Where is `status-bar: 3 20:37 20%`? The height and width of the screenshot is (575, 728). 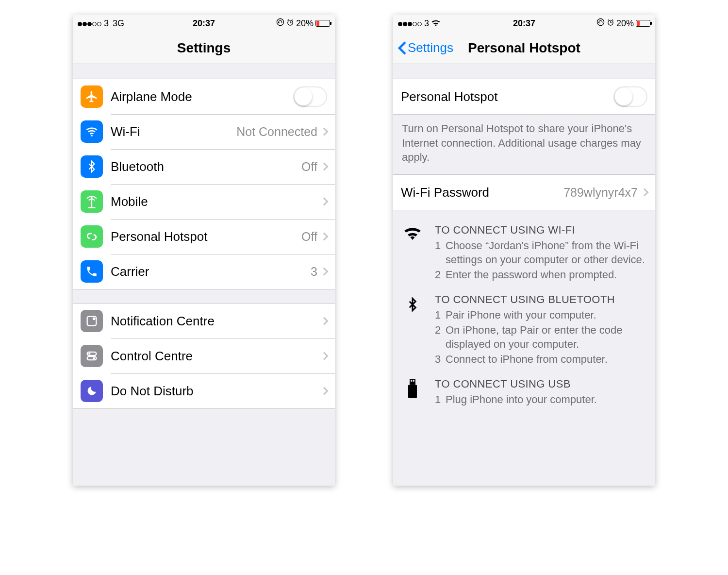 status-bar: 3 20:37 20% is located at coordinates (524, 23).